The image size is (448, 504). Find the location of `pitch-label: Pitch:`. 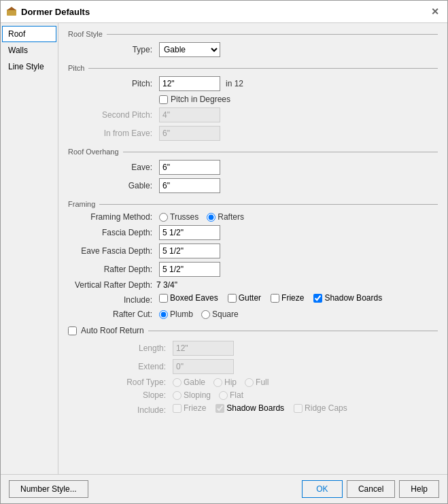

pitch-label: Pitch: is located at coordinates (112, 84).